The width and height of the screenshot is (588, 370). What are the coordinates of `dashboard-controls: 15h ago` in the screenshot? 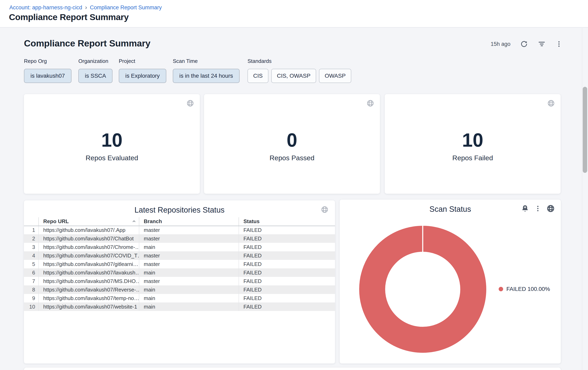 It's located at (526, 44).